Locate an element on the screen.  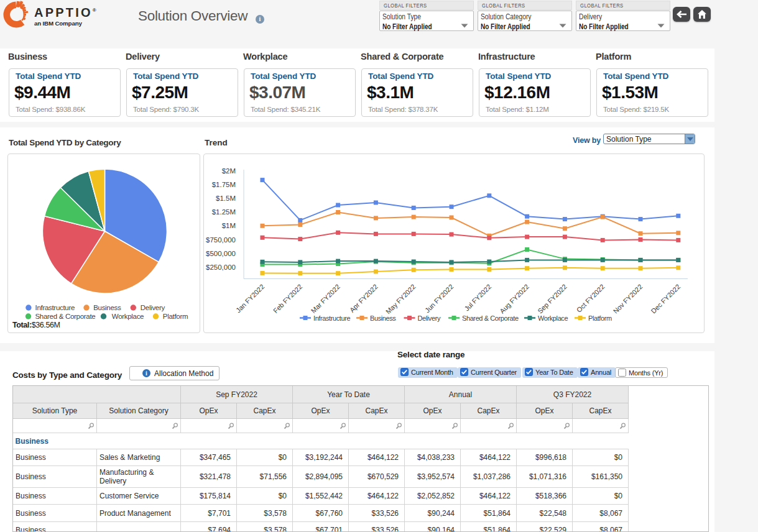
svg-text: $1.5M is located at coordinates (226, 198).